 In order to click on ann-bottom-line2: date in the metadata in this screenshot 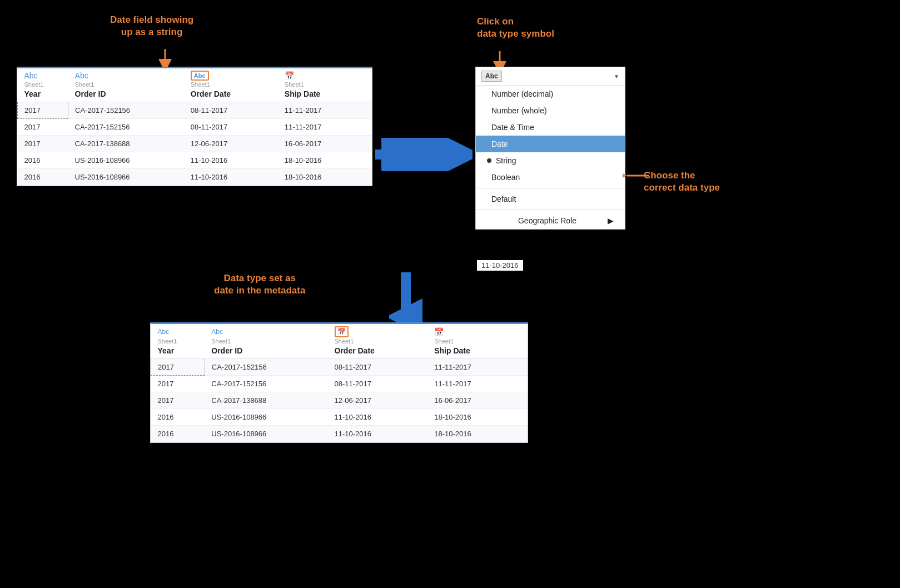, I will do `click(260, 290)`.